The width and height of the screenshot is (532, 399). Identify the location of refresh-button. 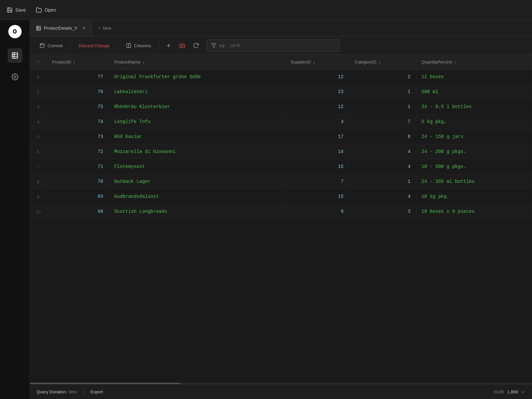
(196, 46).